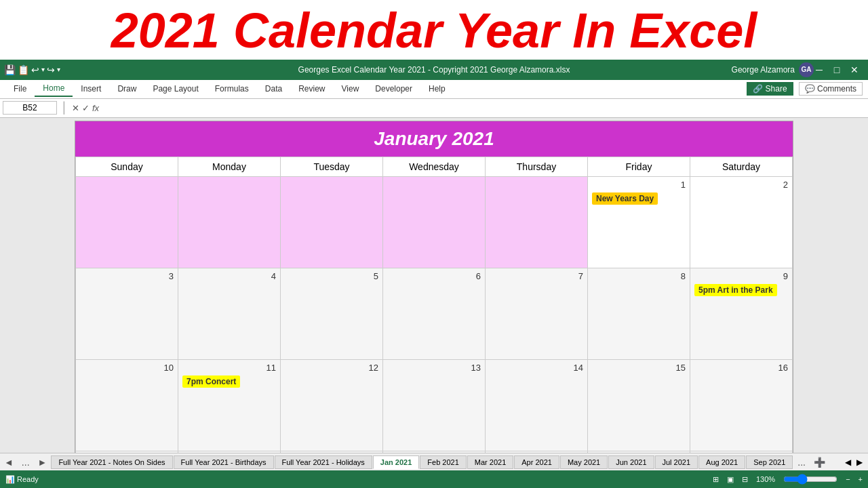 The image size is (868, 488). I want to click on sheet-nav-dots-right: ..., so click(802, 462).